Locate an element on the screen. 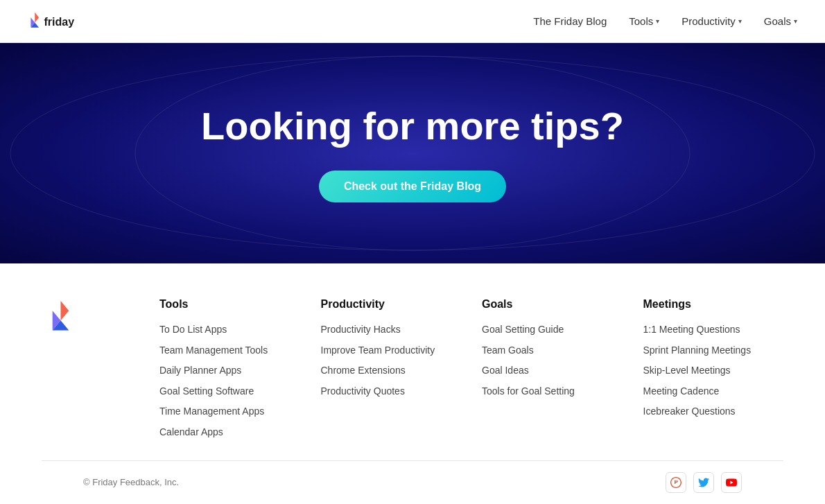 The height and width of the screenshot is (504, 825). navbar: friday The Friday Blog Tools ▾ Productiv… is located at coordinates (412, 21).